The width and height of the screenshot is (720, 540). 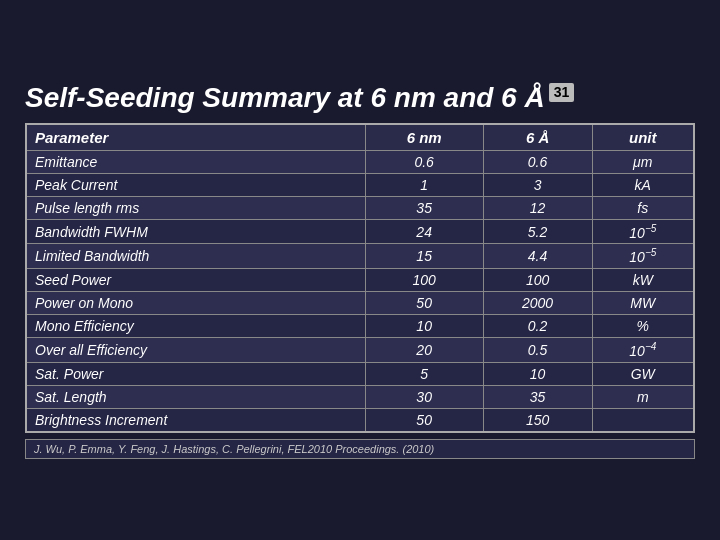 I want to click on cell-parameter: Limited Bandwidth, so click(x=196, y=256).